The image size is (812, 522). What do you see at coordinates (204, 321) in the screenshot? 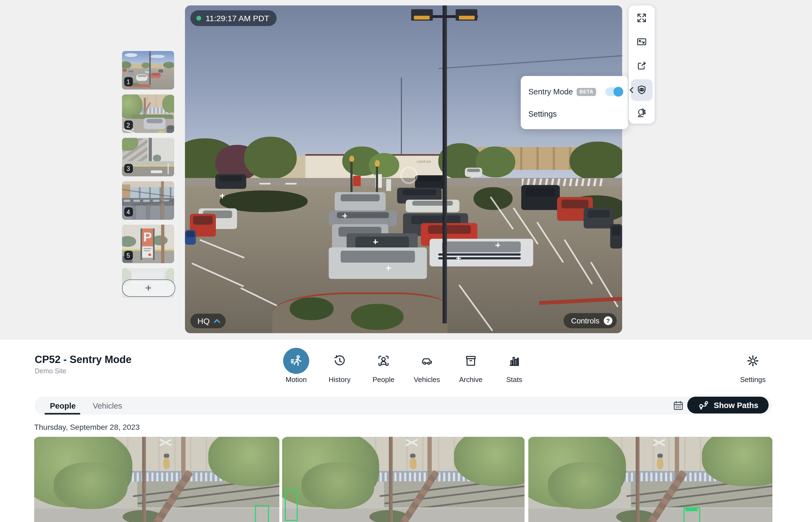
I see `quality-label: HQ` at bounding box center [204, 321].